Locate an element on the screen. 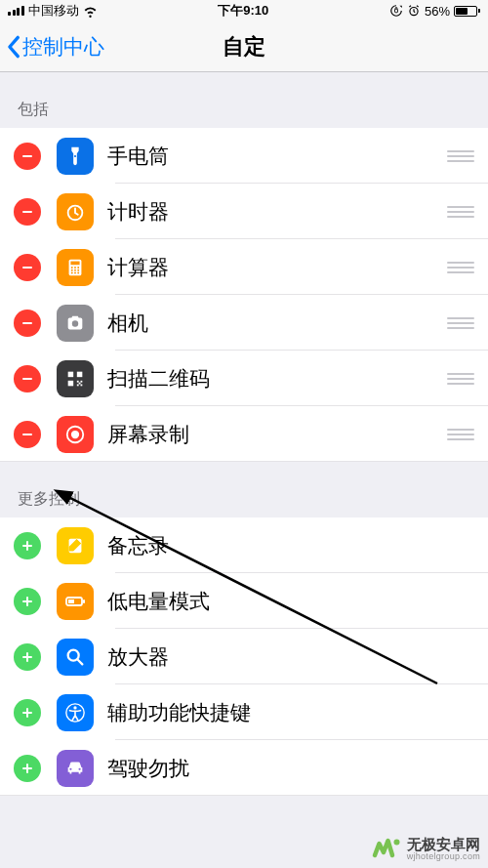  control-label: 相机 is located at coordinates (277, 323).